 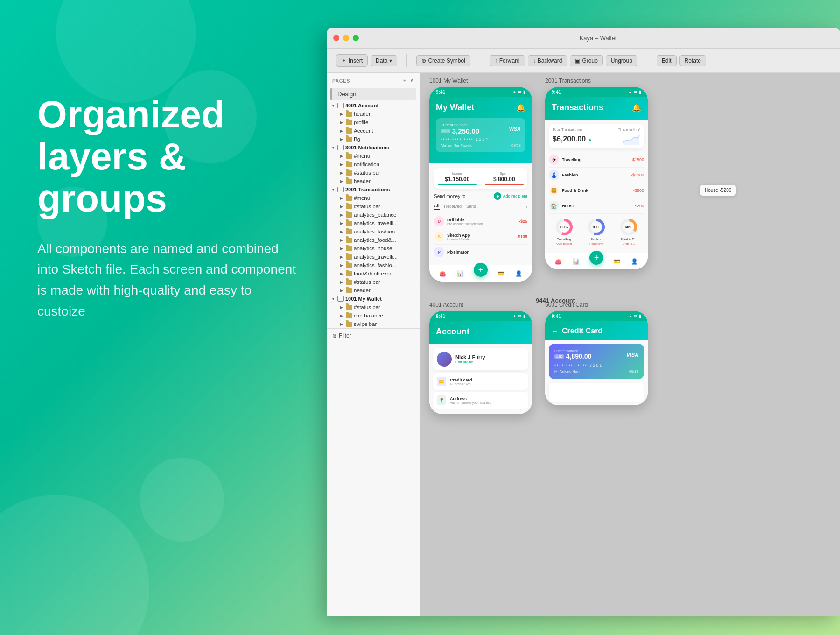 I want to click on tab-send: Send, so click(x=471, y=207).